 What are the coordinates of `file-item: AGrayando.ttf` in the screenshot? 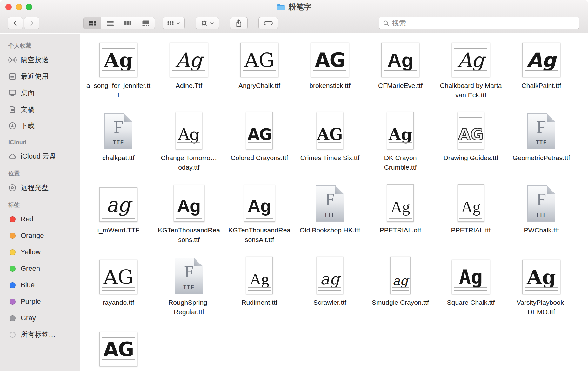 It's located at (118, 289).